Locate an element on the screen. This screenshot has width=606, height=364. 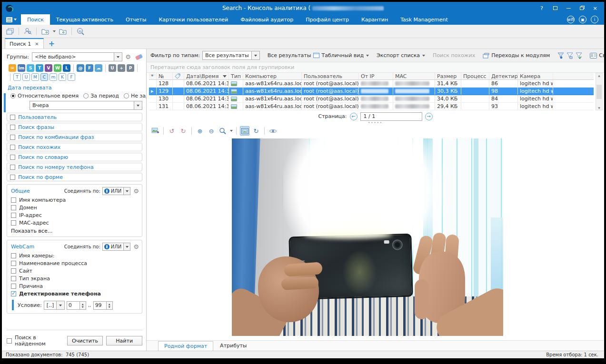
spinner-arrows-icon: ▲▼ is located at coordinates (83, 305).